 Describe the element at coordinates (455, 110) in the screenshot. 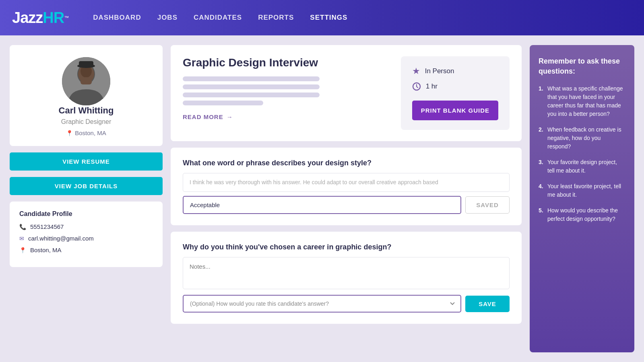

I see `print-blank-guide-button: PRINT BLANK GUIDE` at that location.